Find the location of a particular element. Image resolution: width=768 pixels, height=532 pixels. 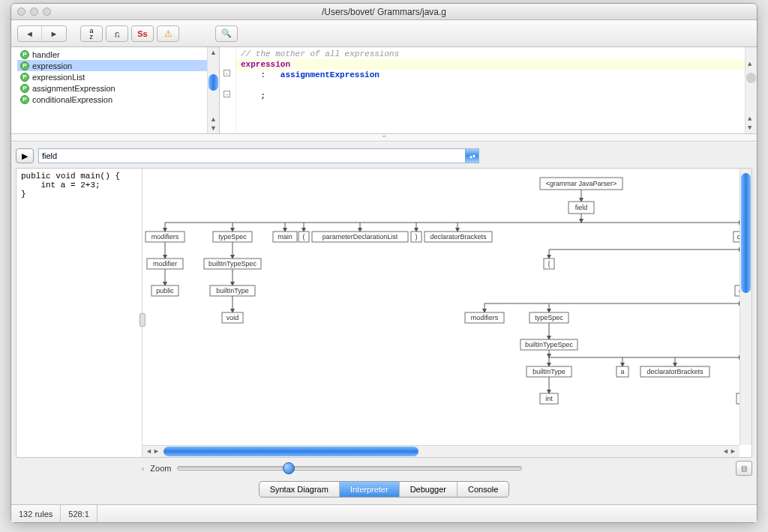

input-text-area: public void main() { int a = 2+3; } is located at coordinates (80, 313).